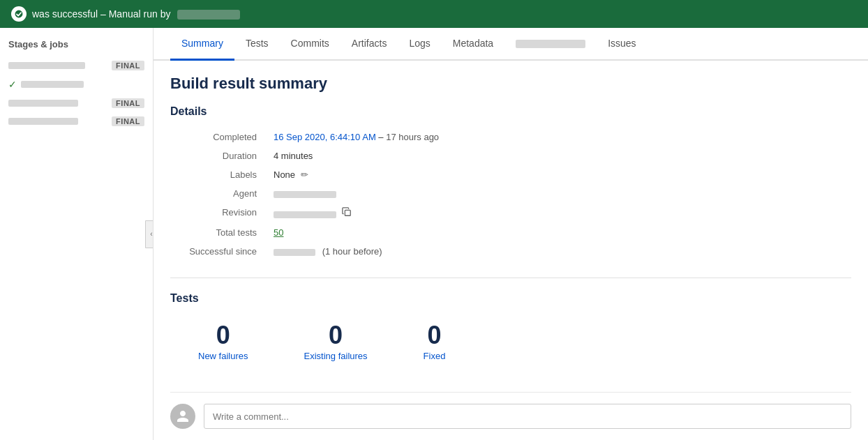 Image resolution: width=868 pixels, height=440 pixels. I want to click on details-divider, so click(511, 278).